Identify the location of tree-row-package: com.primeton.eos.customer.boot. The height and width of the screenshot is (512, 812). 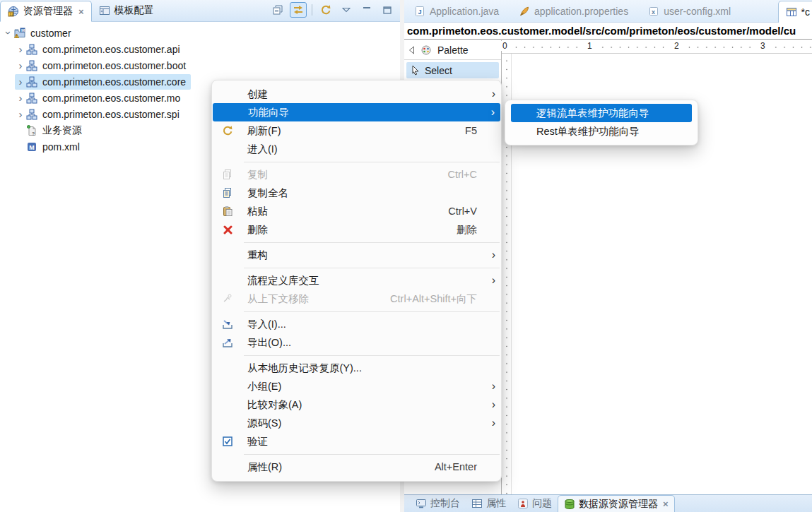
(200, 65).